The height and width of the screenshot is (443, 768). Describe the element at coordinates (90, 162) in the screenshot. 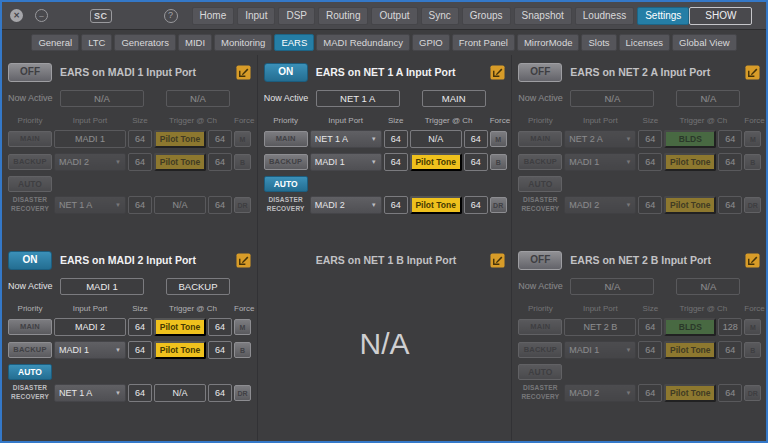

I see `backup-port-select: MADI 2▼` at that location.